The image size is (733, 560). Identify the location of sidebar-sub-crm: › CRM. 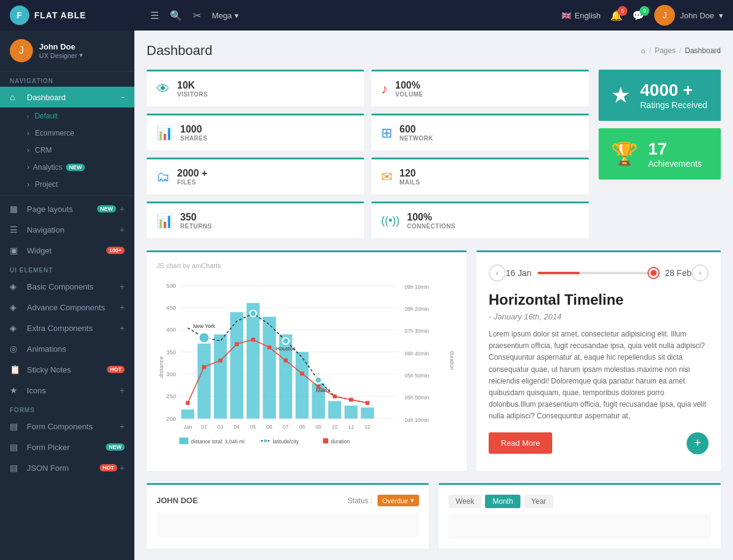
(67, 150).